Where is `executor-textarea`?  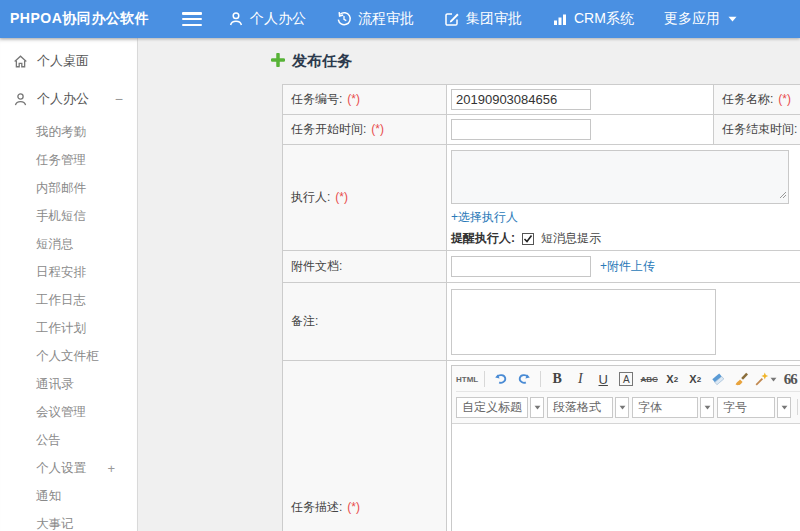
executor-textarea is located at coordinates (620, 177).